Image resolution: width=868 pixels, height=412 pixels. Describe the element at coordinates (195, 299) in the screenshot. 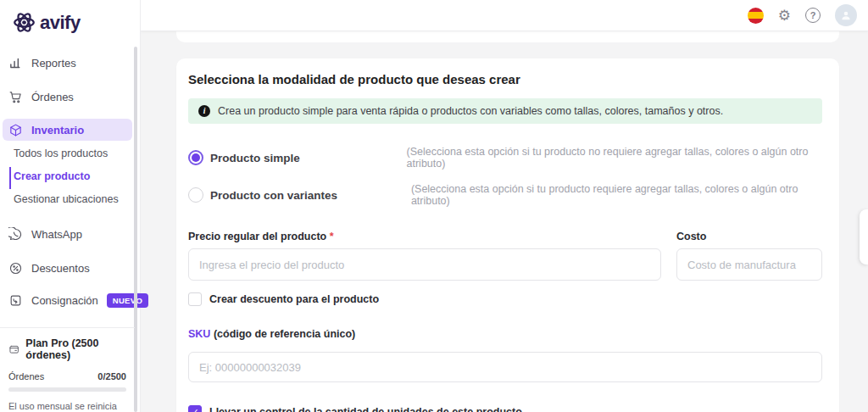

I see `discount-checkbox` at that location.